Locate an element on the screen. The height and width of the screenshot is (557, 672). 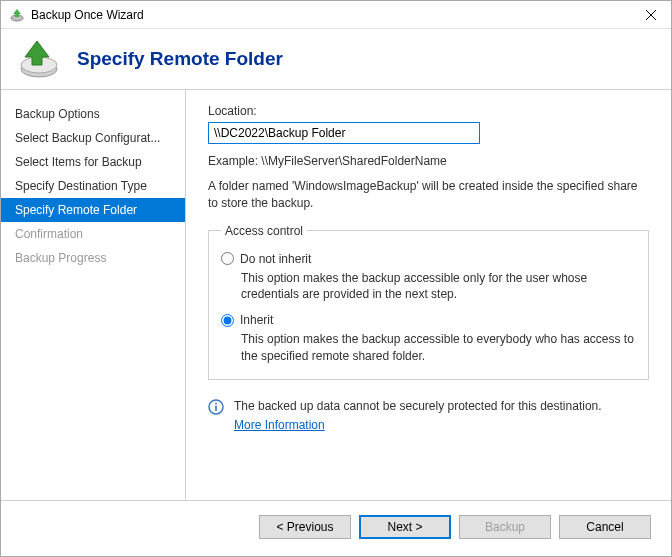
warning-row: The backed up data cannot be securely pr… is located at coordinates (428, 416).